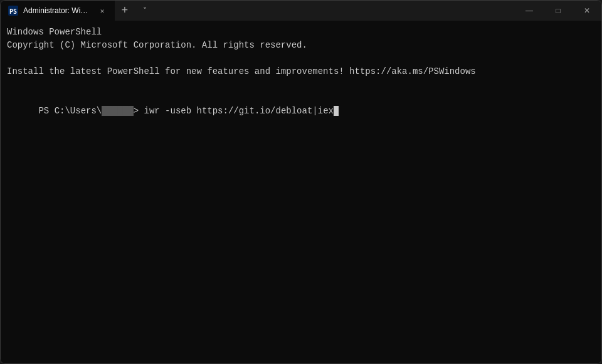 Image resolution: width=602 pixels, height=364 pixels. What do you see at coordinates (301, 71) in the screenshot?
I see `terminal-line-4: Install the latest PowerShell for new fe…` at bounding box center [301, 71].